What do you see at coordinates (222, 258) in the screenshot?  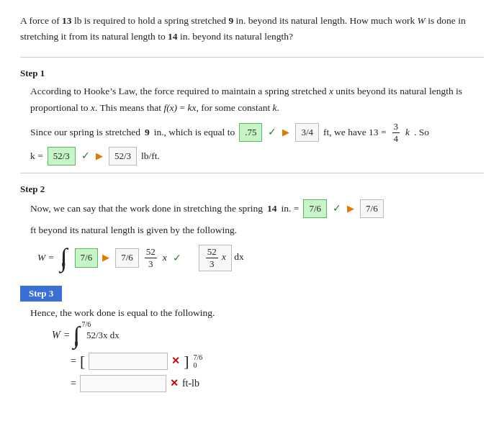 I see `step2-dx-group: 52 3 x dx` at bounding box center [222, 258].